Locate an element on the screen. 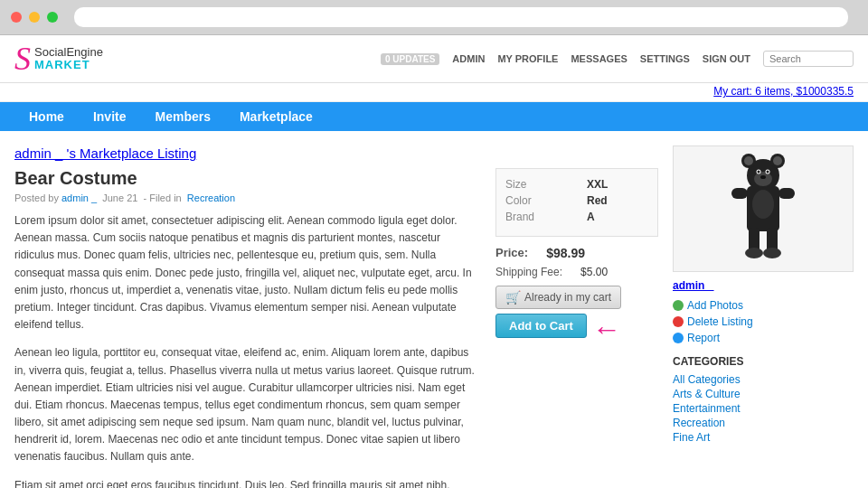  add-photos-label: Add Photos is located at coordinates (715, 305).